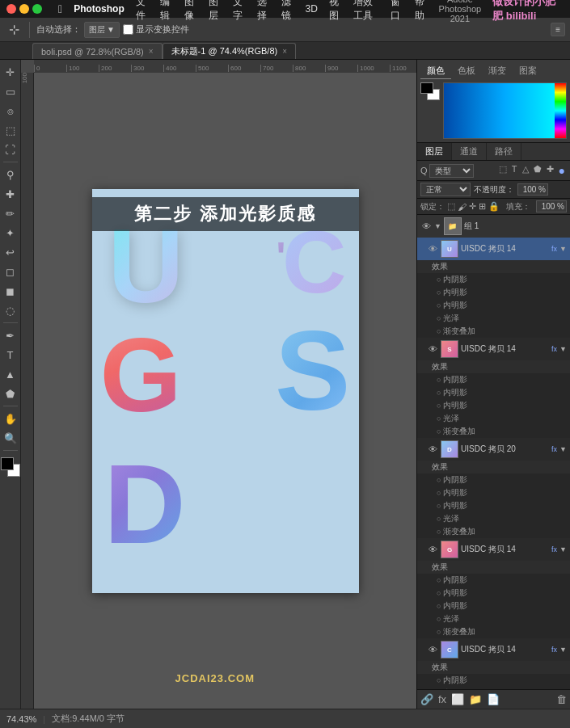  Describe the element at coordinates (11, 271) in the screenshot. I see `eraser-tool: ◻` at that location.